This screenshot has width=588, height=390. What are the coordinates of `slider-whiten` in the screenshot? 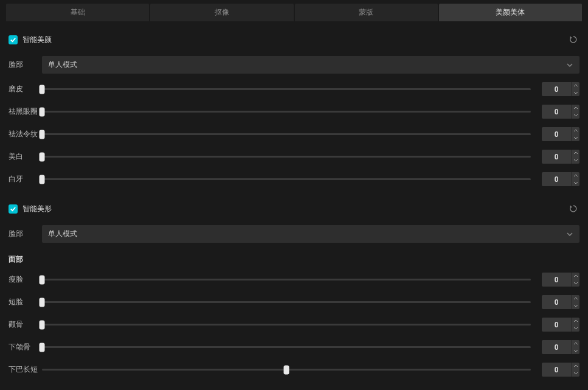 It's located at (286, 157).